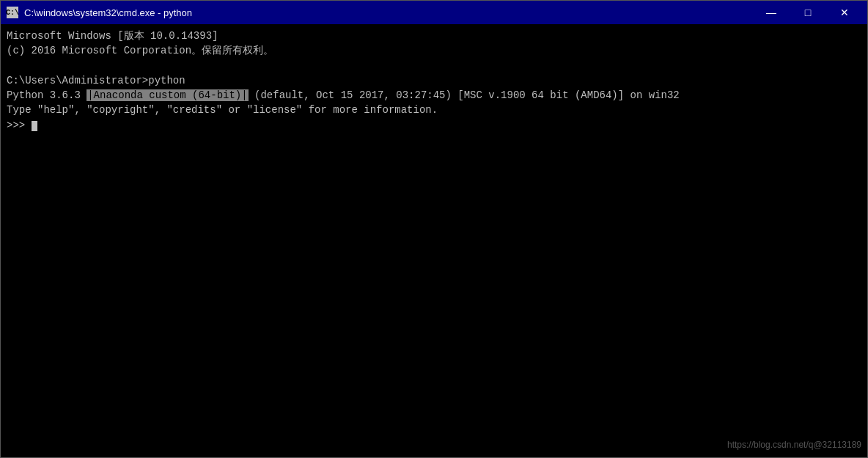 This screenshot has height=458, width=868. Describe the element at coordinates (12, 12) in the screenshot. I see `cmd-icon: C:\` at that location.